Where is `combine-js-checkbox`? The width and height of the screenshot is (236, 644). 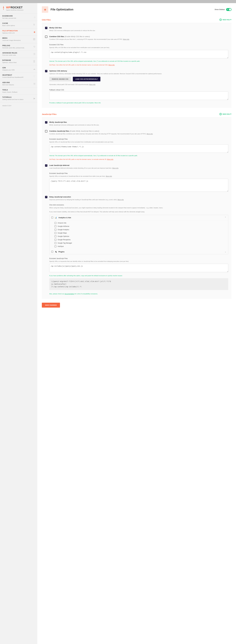 combine-js-checkbox is located at coordinates (46, 131).